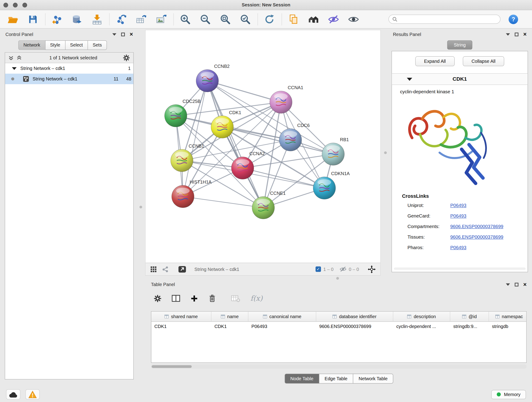  Describe the element at coordinates (513, 19) in the screenshot. I see `help-button: ?` at that location.